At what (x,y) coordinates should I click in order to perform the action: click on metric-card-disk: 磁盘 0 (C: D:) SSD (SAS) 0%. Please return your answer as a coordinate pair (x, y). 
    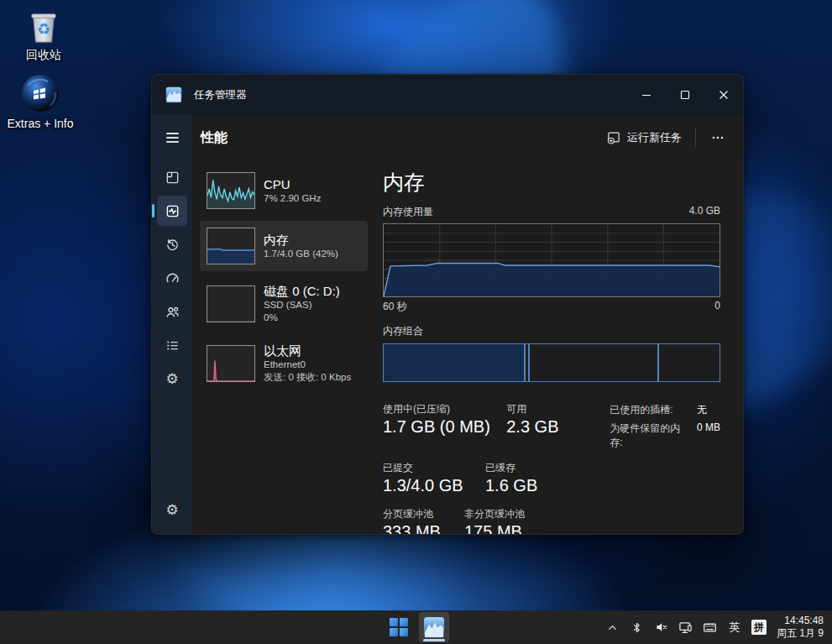
    Looking at the image, I should click on (284, 304).